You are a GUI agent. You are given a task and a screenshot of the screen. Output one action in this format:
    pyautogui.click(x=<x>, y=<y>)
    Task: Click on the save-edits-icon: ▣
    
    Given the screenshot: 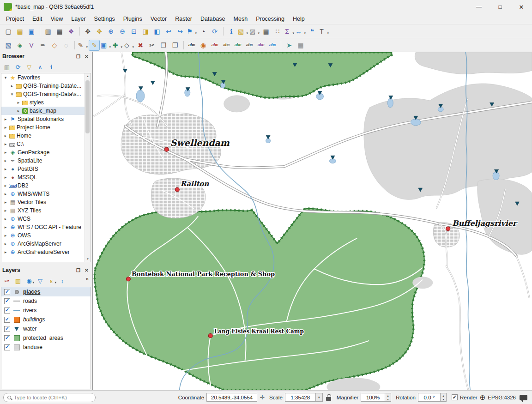 What is the action you would take?
    pyautogui.click(x=106, y=45)
    